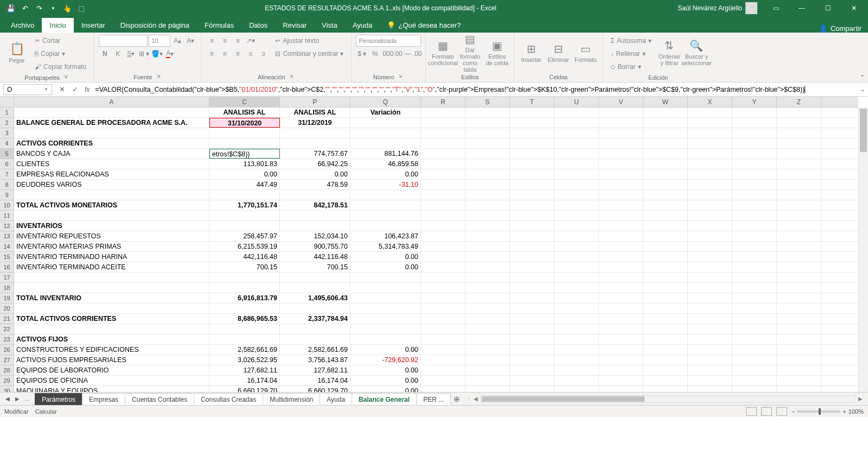 This screenshot has height=468, width=868. What do you see at coordinates (7, 113) in the screenshot?
I see `row-header-1: 1` at bounding box center [7, 113].